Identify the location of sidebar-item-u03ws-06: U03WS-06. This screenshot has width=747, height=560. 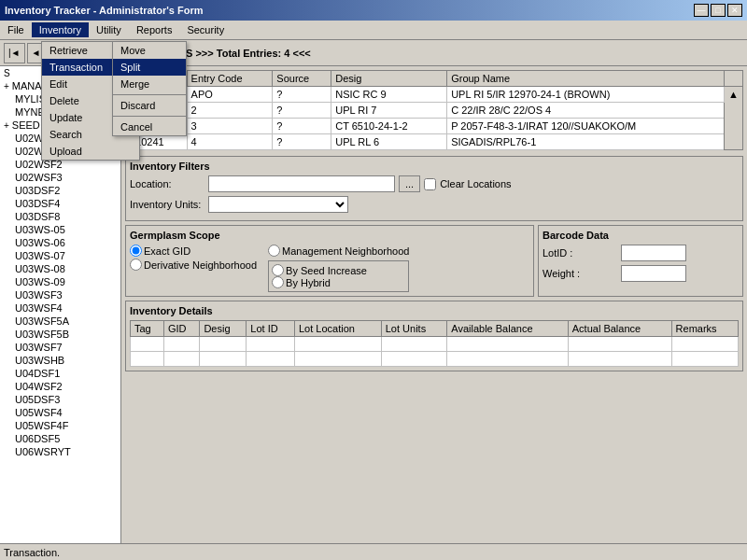
(60, 243).